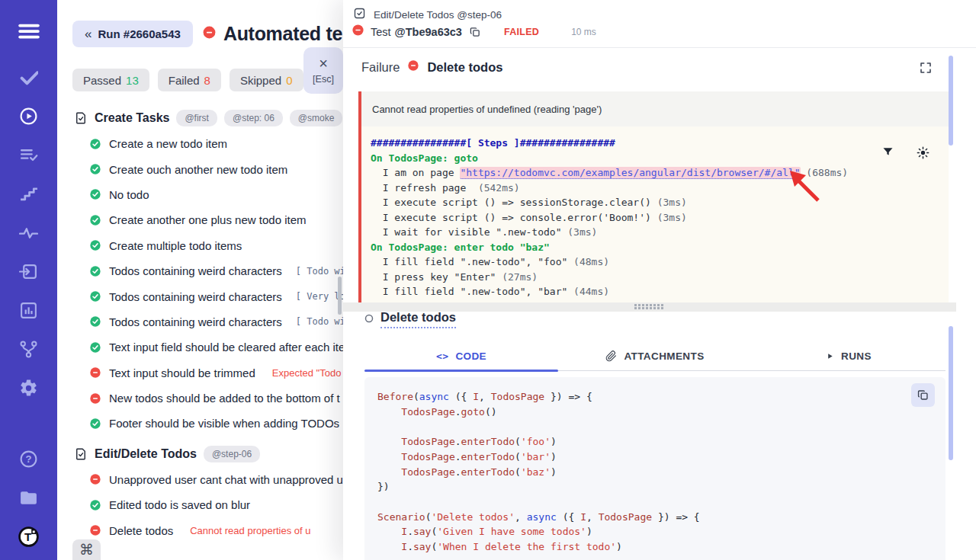  What do you see at coordinates (442, 357) in the screenshot?
I see `code-tag-icon: <>` at bounding box center [442, 357].